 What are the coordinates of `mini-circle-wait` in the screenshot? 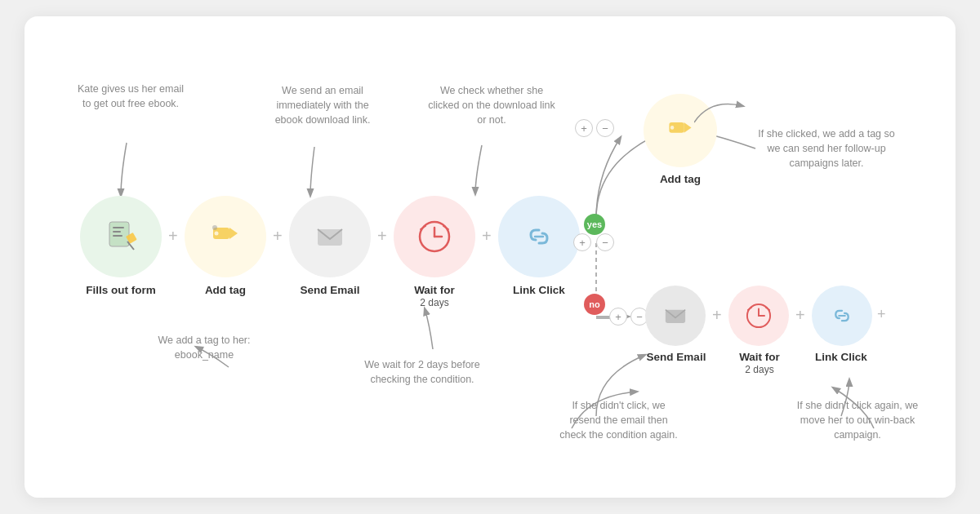 It's located at (759, 316).